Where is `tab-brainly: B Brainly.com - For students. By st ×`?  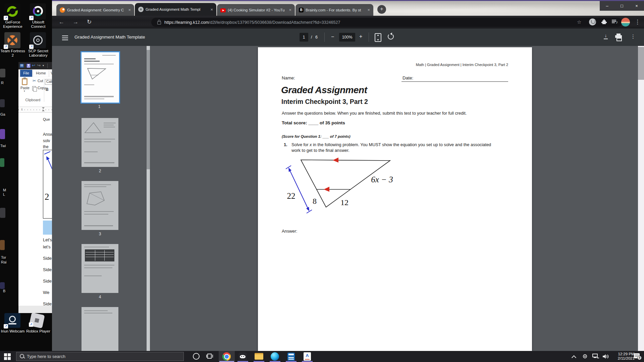
tab-brainly: B Brainly.com - For students. By st × is located at coordinates (334, 10).